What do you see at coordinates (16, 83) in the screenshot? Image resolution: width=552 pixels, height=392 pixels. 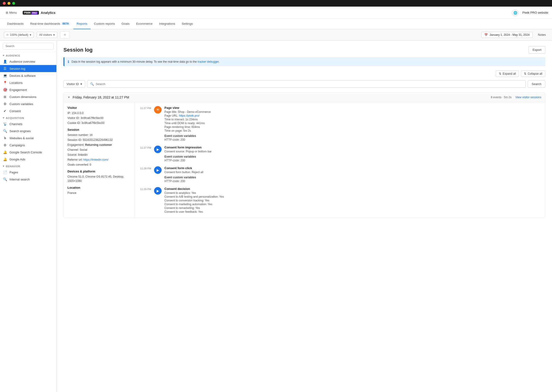 I see `locations-label: Locations` at bounding box center [16, 83].